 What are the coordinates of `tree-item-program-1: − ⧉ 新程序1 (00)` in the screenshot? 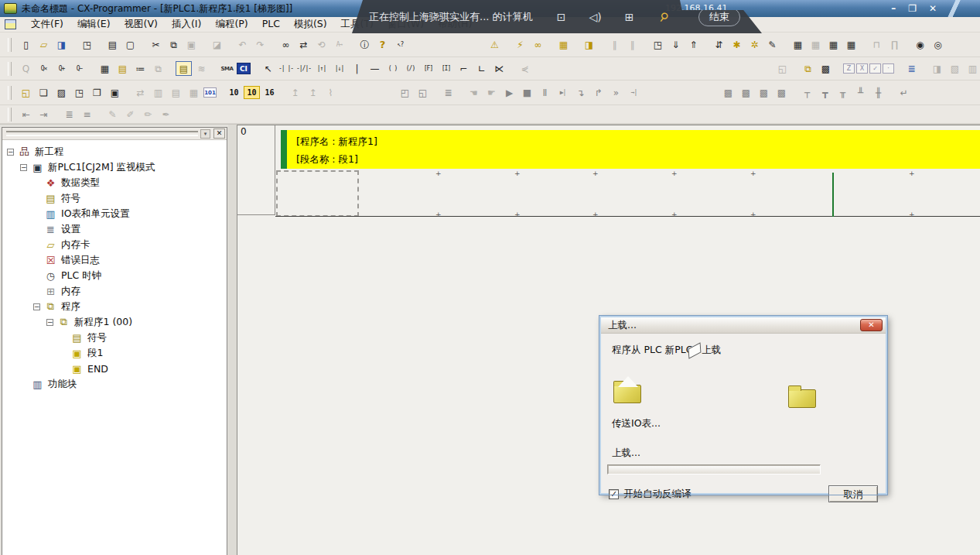 It's located at (114, 322).